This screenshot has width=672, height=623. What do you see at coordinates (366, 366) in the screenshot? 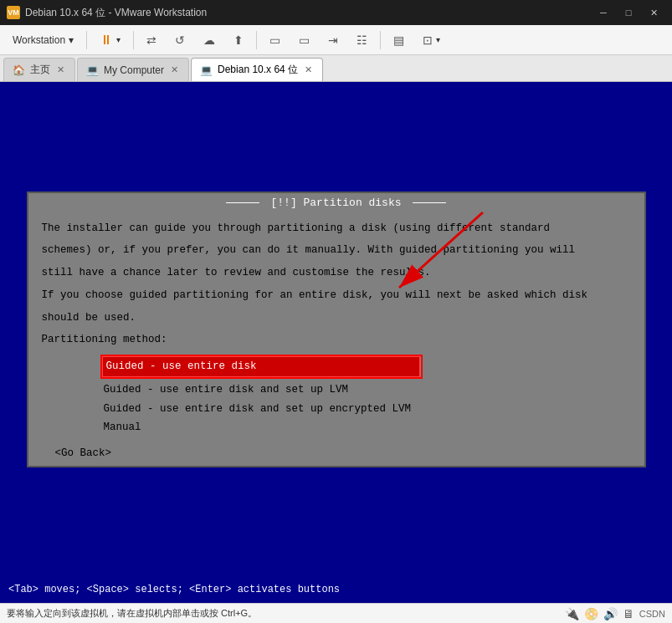
I see `option-guided-entire: Guided - use entire disk` at bounding box center [366, 366].